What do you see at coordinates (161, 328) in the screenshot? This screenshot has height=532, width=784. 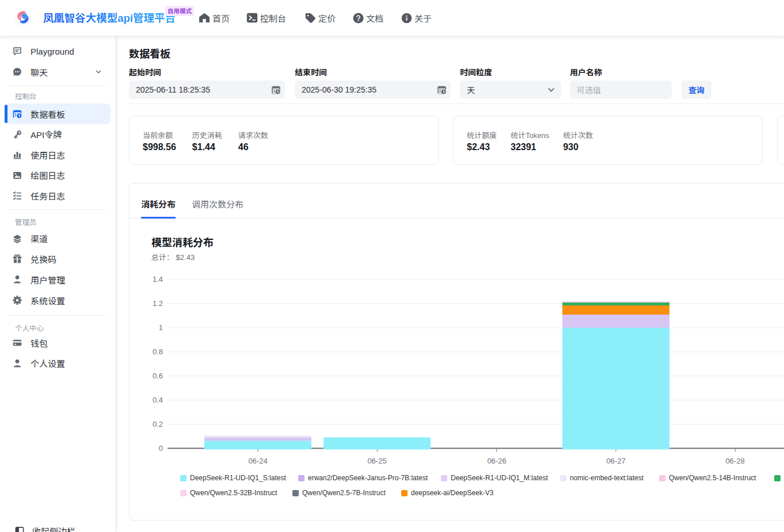 I see `svg-text: 1` at bounding box center [161, 328].